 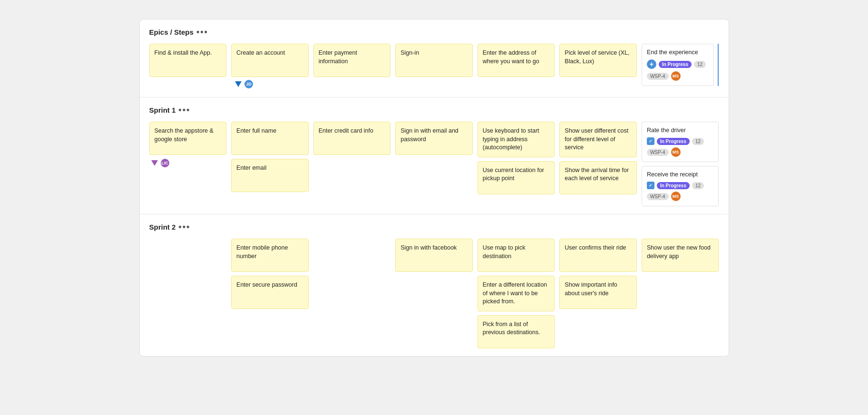 What do you see at coordinates (434, 60) in the screenshot?
I see `col-signin: Sign-in` at bounding box center [434, 60].